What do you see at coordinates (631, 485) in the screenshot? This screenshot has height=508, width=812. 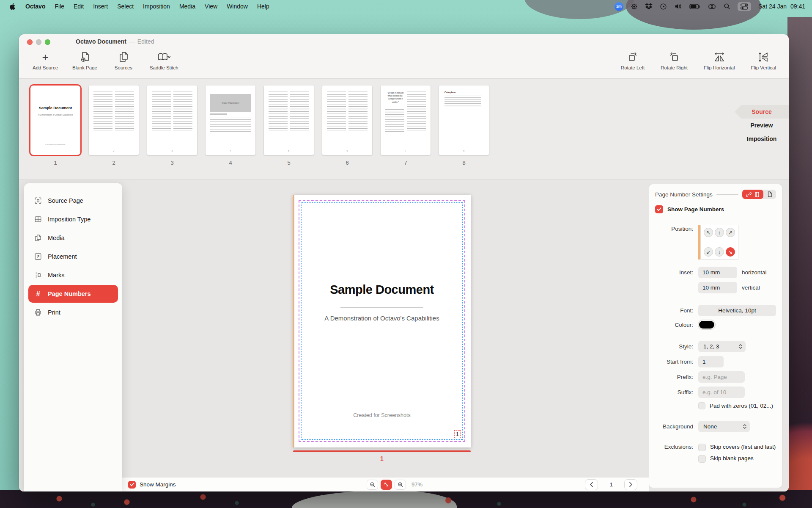 I see `next-page-button` at bounding box center [631, 485].